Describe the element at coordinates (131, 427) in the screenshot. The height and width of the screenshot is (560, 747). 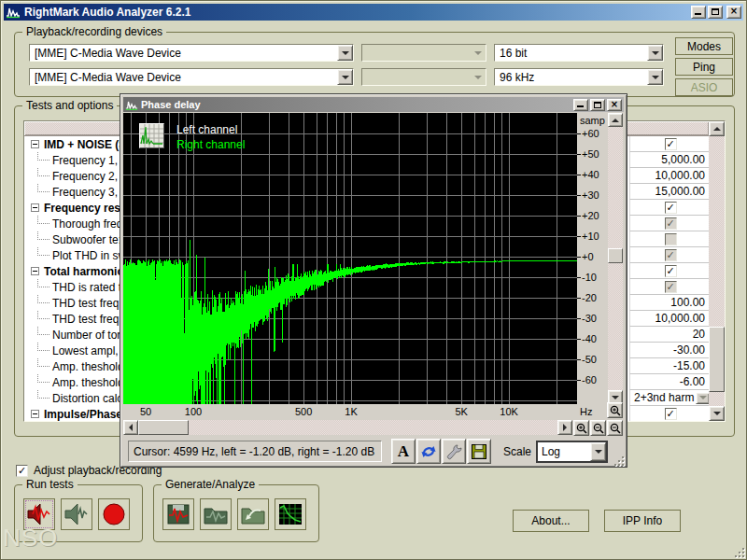
I see `scroll-left-button` at that location.